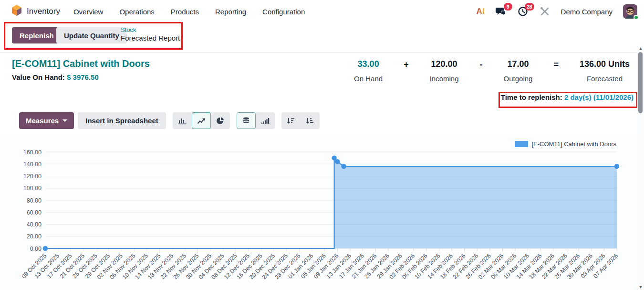 This screenshot has height=290, width=644. What do you see at coordinates (605, 71) in the screenshot?
I see `stat-forecasted: 136.00 Units Forecasted` at bounding box center [605, 71].